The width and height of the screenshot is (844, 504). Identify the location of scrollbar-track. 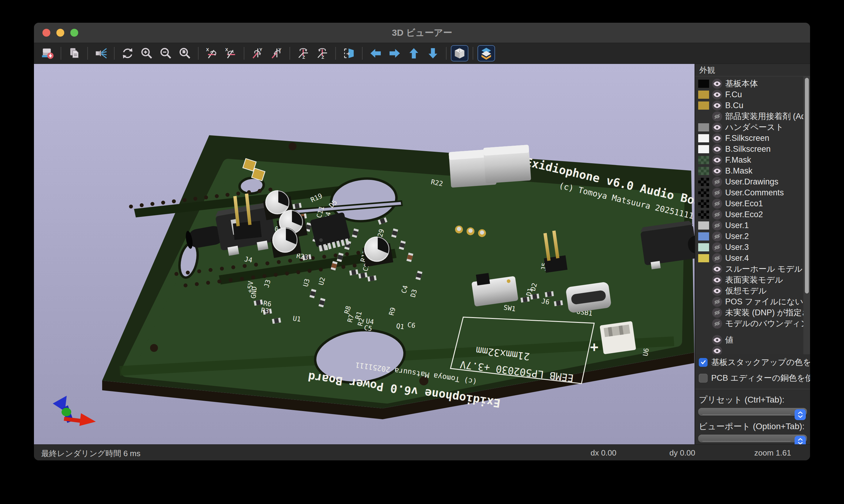
(807, 215).